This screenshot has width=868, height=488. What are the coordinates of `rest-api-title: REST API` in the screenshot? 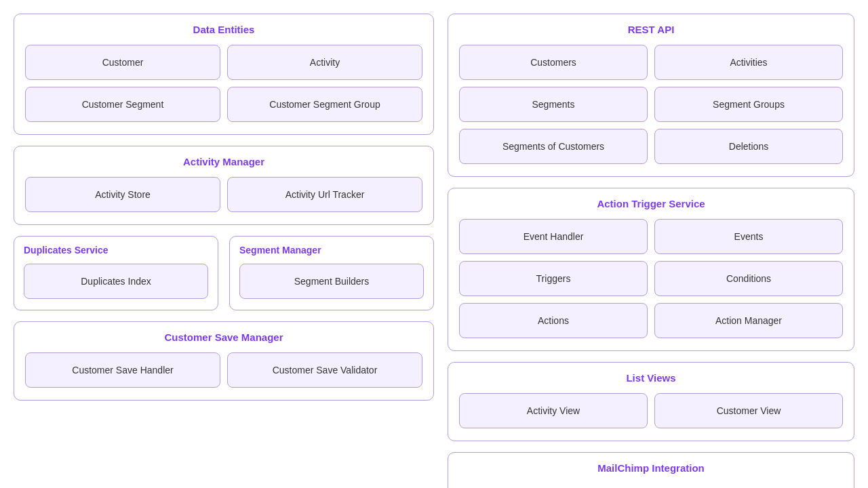 It's located at (651, 30).